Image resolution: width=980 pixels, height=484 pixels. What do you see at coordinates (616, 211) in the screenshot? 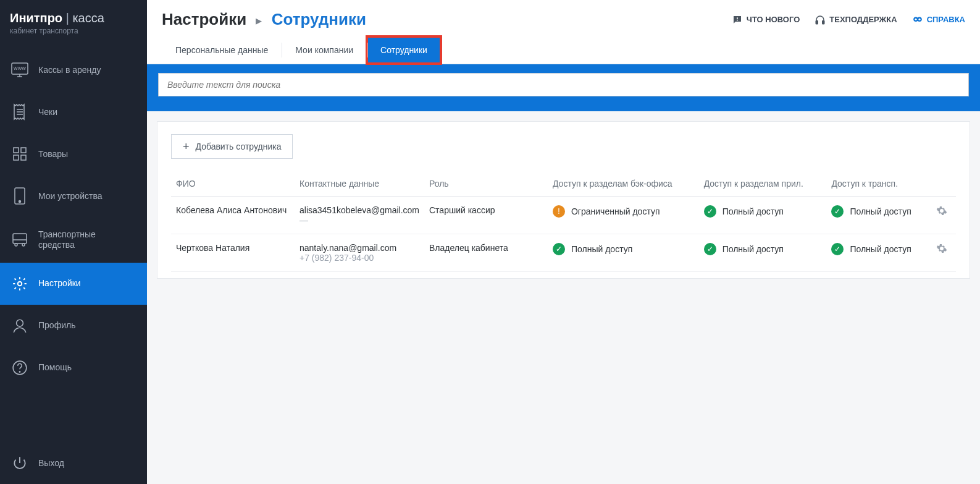
I see `access-label: Ограниченный доступ` at bounding box center [616, 211].